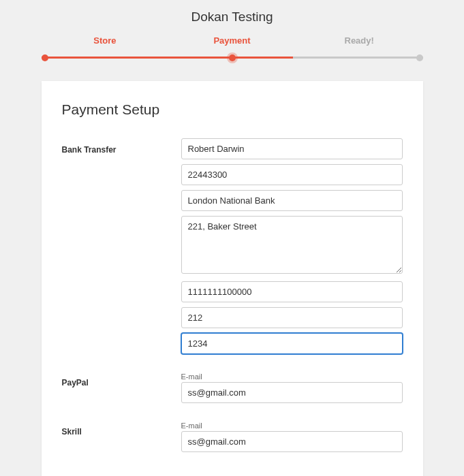  I want to click on skrill-label: Skrill, so click(72, 432).